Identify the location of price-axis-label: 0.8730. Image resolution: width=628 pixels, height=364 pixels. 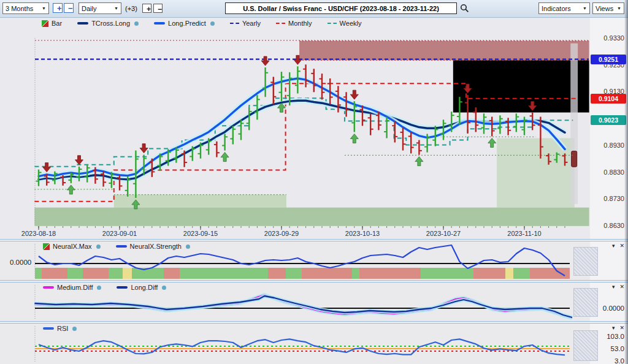
(608, 199).